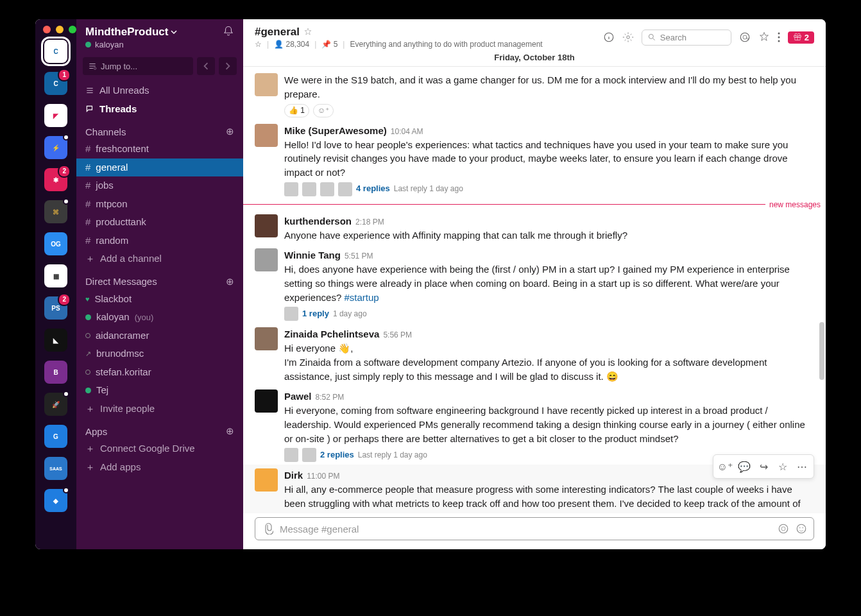  What do you see at coordinates (56, 468) in the screenshot?
I see `workspace-switch: SAAS` at bounding box center [56, 468].